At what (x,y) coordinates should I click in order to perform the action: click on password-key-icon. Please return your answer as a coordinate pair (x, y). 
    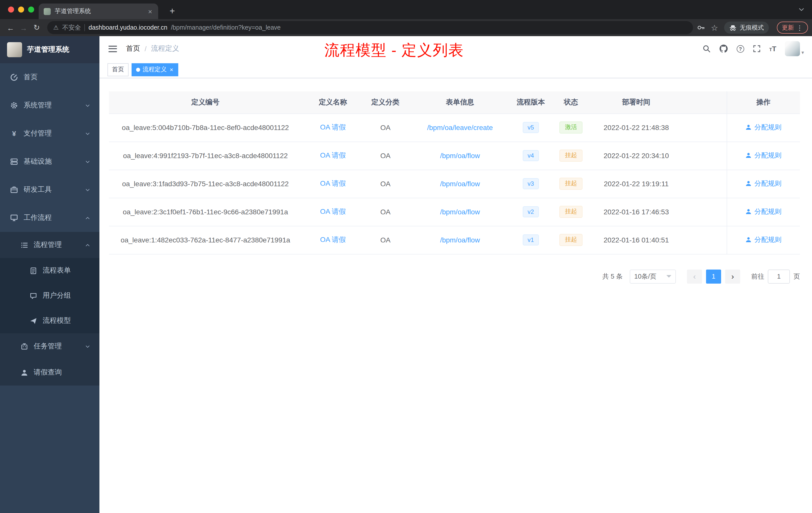
    Looking at the image, I should click on (701, 28).